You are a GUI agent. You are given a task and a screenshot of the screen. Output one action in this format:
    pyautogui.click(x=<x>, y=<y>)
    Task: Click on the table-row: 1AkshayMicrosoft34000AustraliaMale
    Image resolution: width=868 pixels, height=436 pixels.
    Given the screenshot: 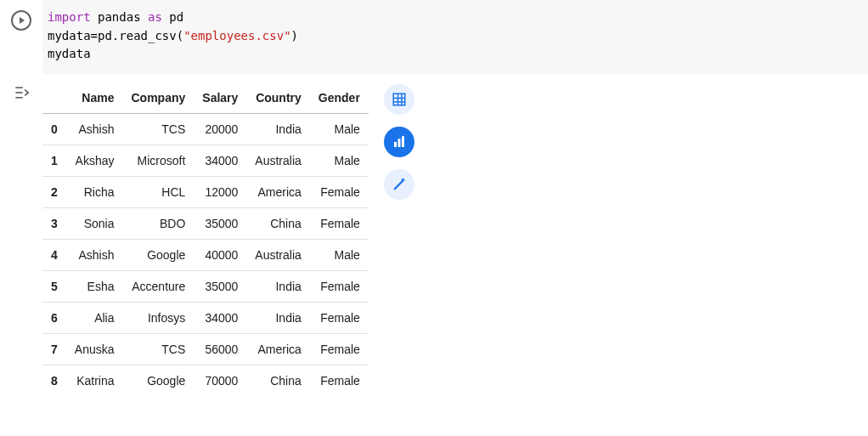 What is the action you would take?
    pyautogui.click(x=206, y=161)
    